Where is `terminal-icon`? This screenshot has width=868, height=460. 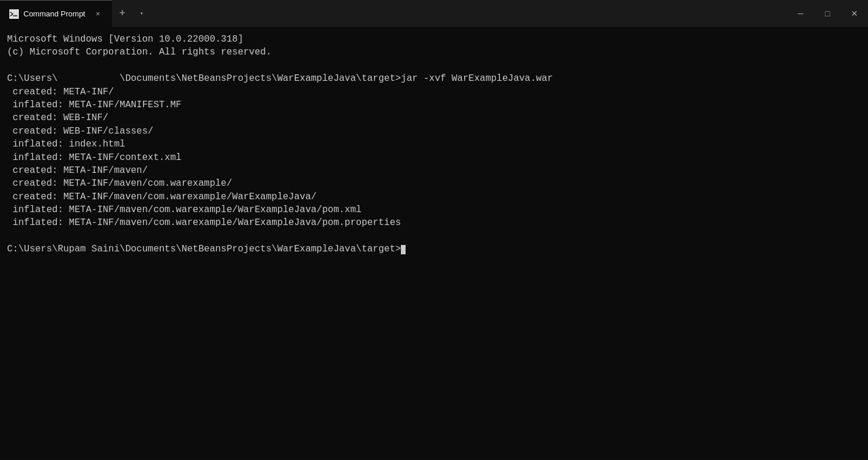
terminal-icon is located at coordinates (14, 14).